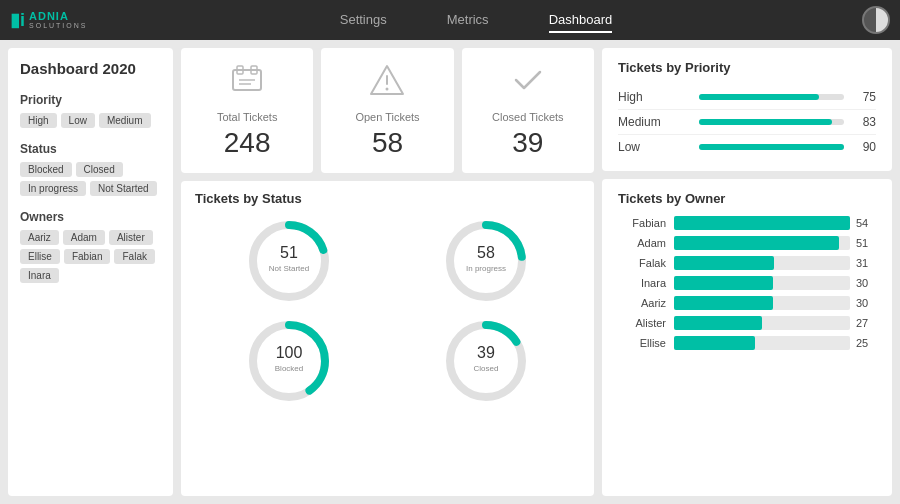 Image resolution: width=900 pixels, height=504 pixels. Describe the element at coordinates (40, 238) in the screenshot. I see `tag-aariz: Aariz` at that location.